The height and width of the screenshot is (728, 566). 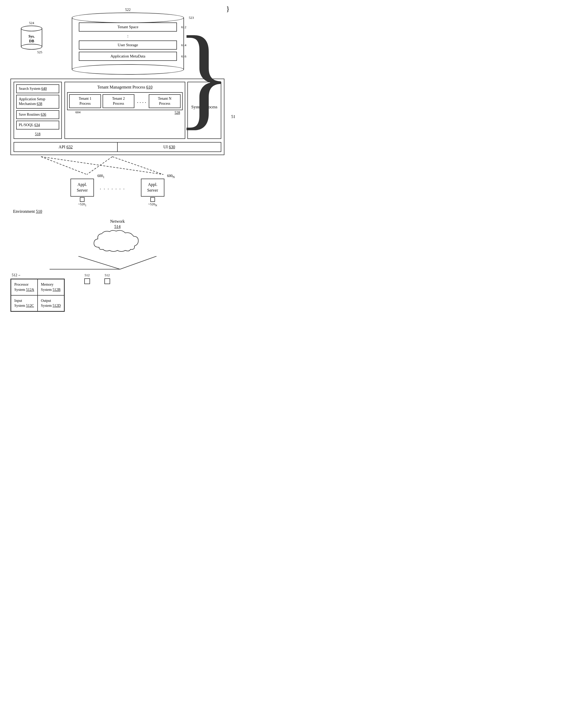 What do you see at coordinates (128, 27) in the screenshot?
I see `db-tenant-space-label: Tenant Space` at bounding box center [128, 27].